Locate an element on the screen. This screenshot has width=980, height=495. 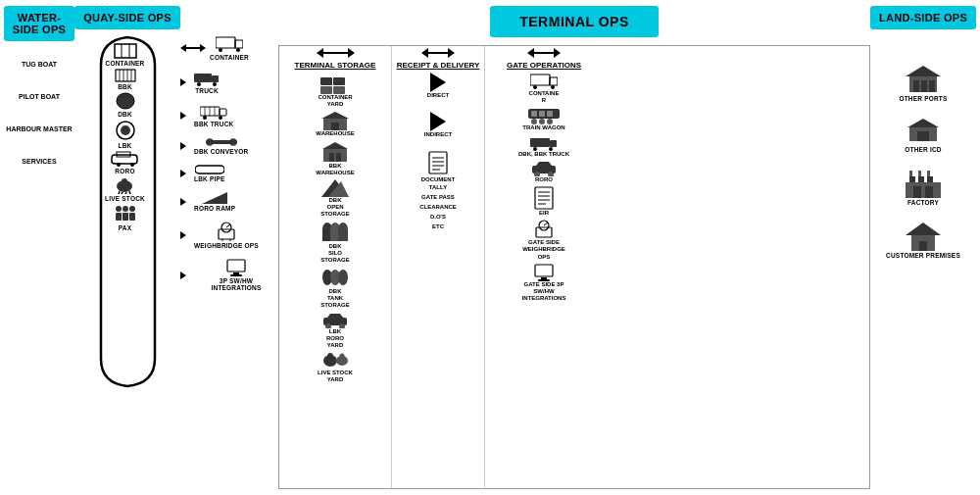
quay-row-bbk: BBK TRUCK is located at coordinates (229, 116).